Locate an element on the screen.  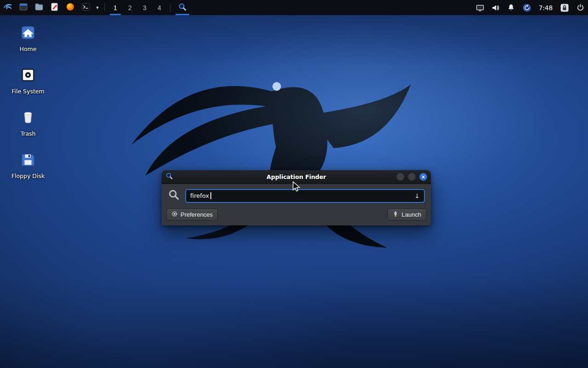
workspace-label: 1 is located at coordinates (115, 8).